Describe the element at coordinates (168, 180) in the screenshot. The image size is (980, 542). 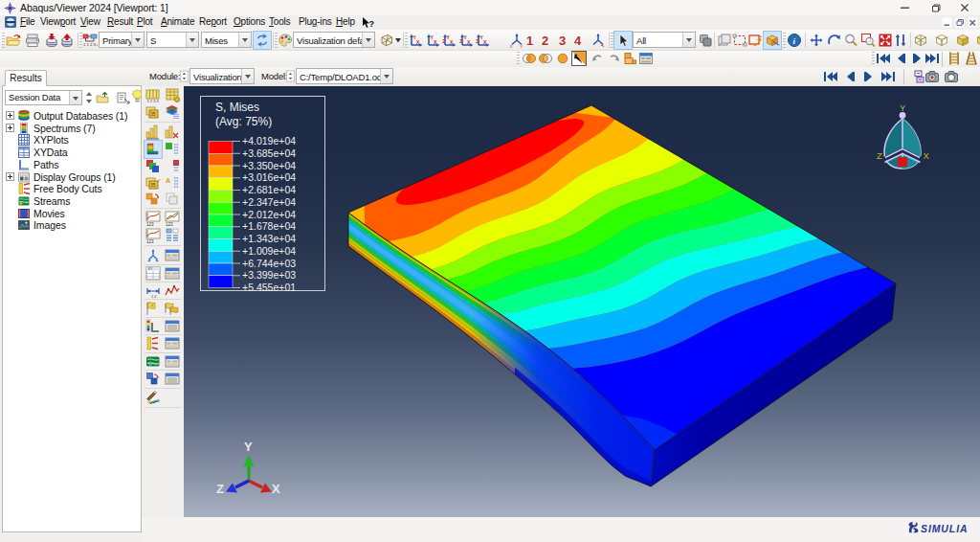
I see `svg-text: A` at that location.